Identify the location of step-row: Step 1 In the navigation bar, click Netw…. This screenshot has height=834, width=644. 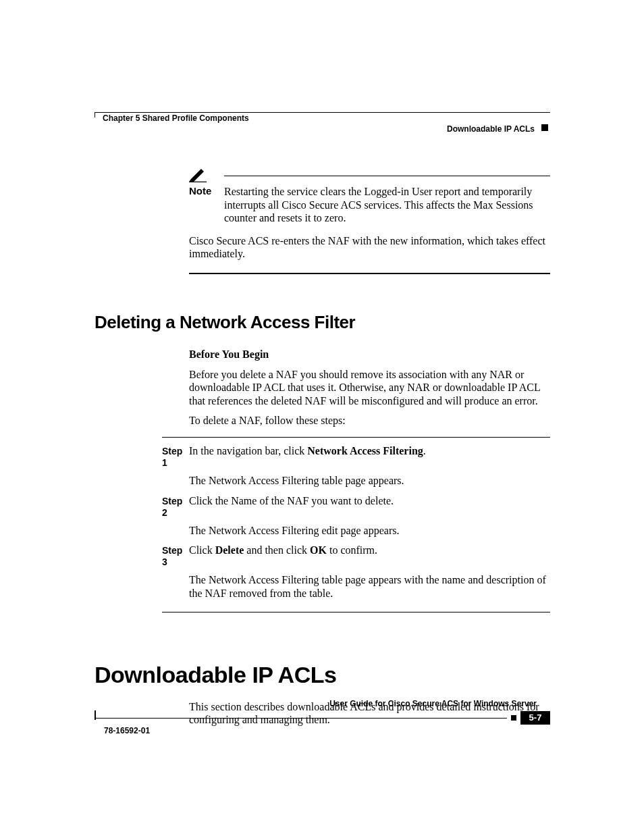
(356, 457).